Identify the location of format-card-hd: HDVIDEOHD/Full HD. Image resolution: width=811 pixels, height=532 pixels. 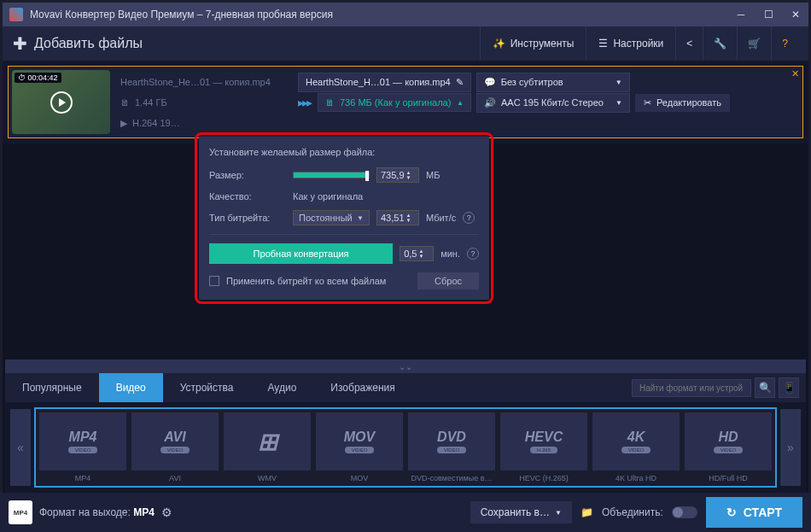
(728, 447).